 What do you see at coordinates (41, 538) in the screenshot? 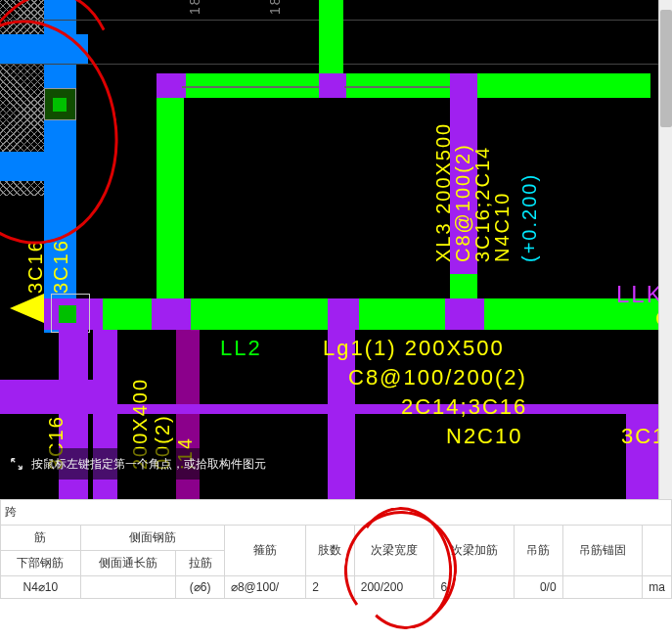
I see `group-header: 筋` at bounding box center [41, 538].